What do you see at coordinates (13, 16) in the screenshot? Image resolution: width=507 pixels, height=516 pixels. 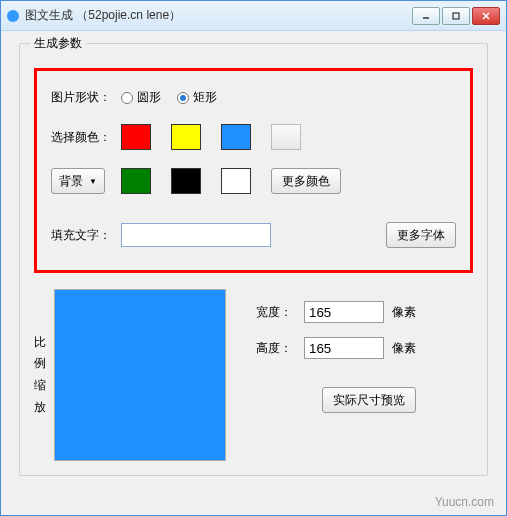 I see `app-icon` at bounding box center [13, 16].